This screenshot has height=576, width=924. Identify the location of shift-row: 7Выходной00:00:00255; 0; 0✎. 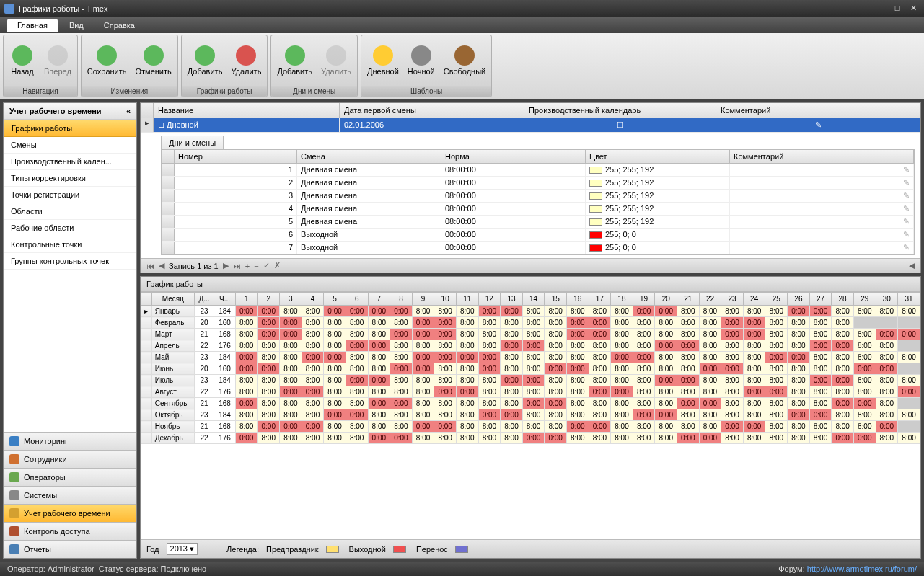
(538, 248).